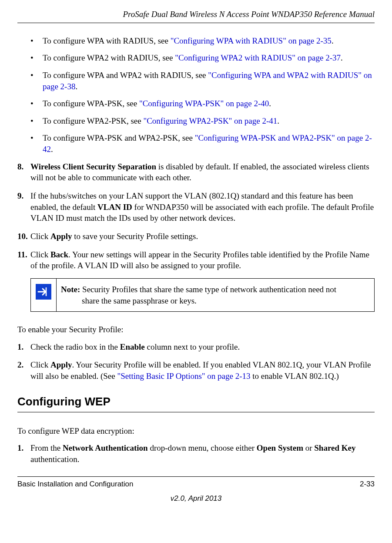 This screenshot has height=543, width=392. Describe the element at coordinates (203, 172) in the screenshot. I see `step-content: Wireless Client Security Separation is d…` at that location.